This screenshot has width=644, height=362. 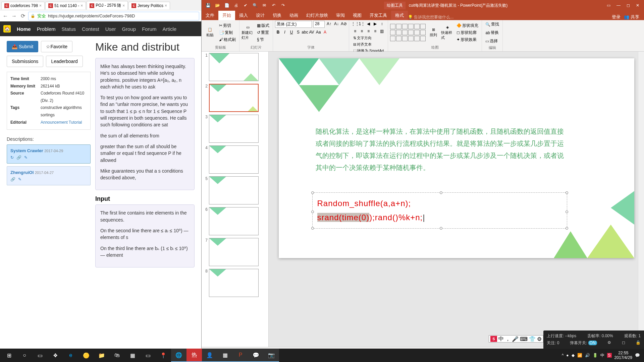 What do you see at coordinates (114, 16) in the screenshot?
I see `address-bar: 🔒 安全 https://vjudge.net/problem/CodeForc…` at bounding box center [114, 16].